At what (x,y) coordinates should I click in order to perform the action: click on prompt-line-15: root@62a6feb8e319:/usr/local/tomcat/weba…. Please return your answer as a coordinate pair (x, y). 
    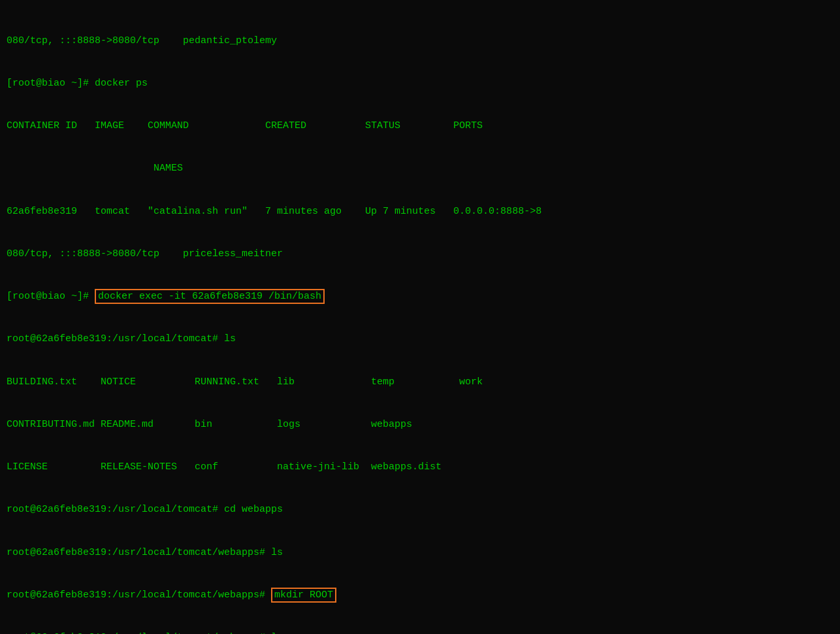
    Looking at the image, I should click on (420, 633).